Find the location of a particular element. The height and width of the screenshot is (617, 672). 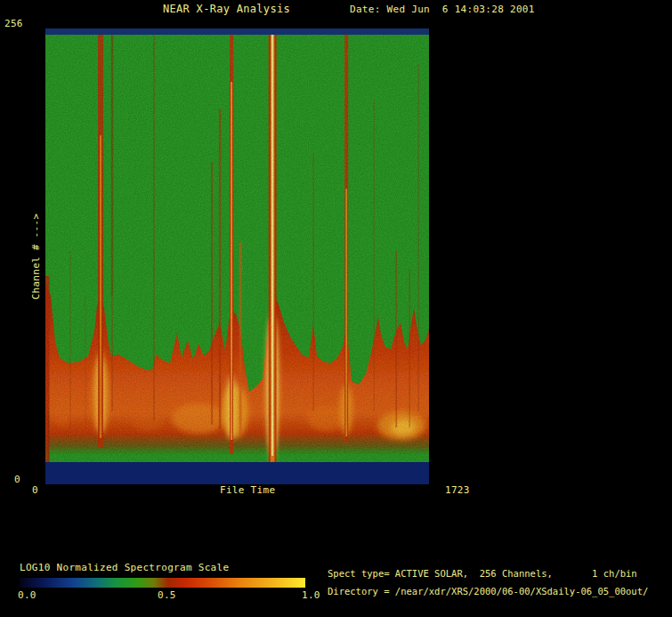

bottom-border-band is located at coordinates (237, 474).